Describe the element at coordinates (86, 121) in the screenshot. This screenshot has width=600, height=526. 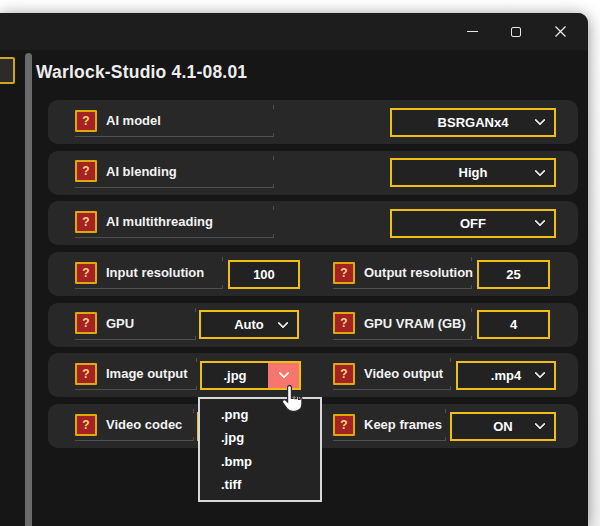
I see `help-button-ai-model: ?` at that location.